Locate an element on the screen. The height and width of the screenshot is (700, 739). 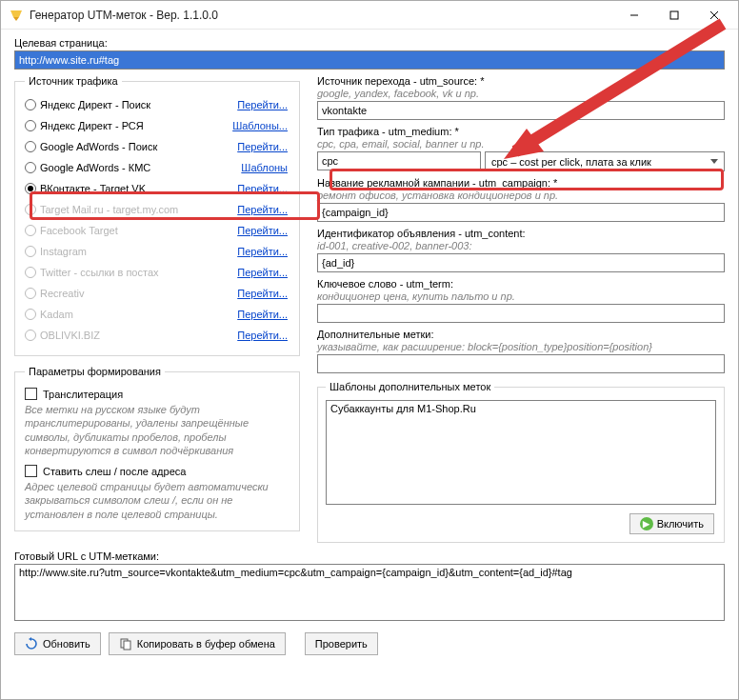
translit-label: Транслитерация is located at coordinates (83, 394).